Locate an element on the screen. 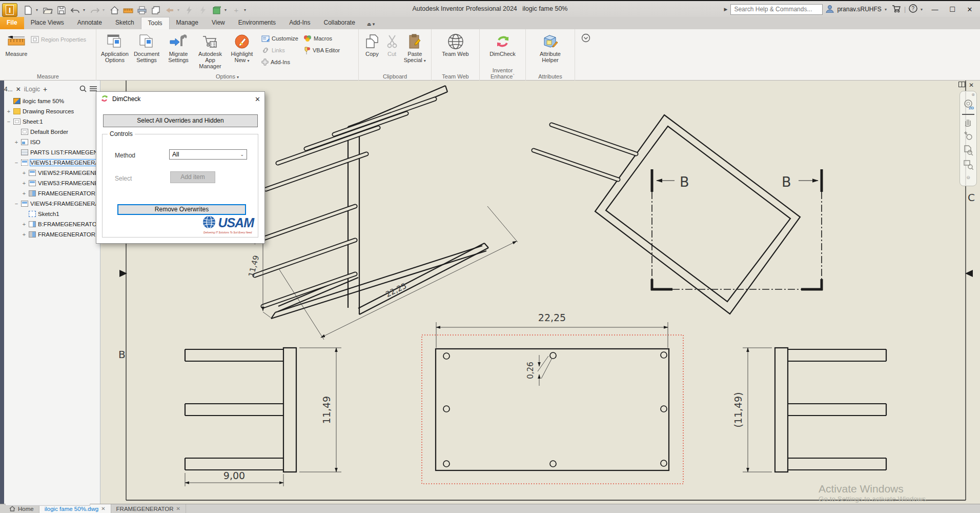 This screenshot has width=980, height=513. tree-item: PARTS LIST:FRAMEGEN is located at coordinates (52, 152).